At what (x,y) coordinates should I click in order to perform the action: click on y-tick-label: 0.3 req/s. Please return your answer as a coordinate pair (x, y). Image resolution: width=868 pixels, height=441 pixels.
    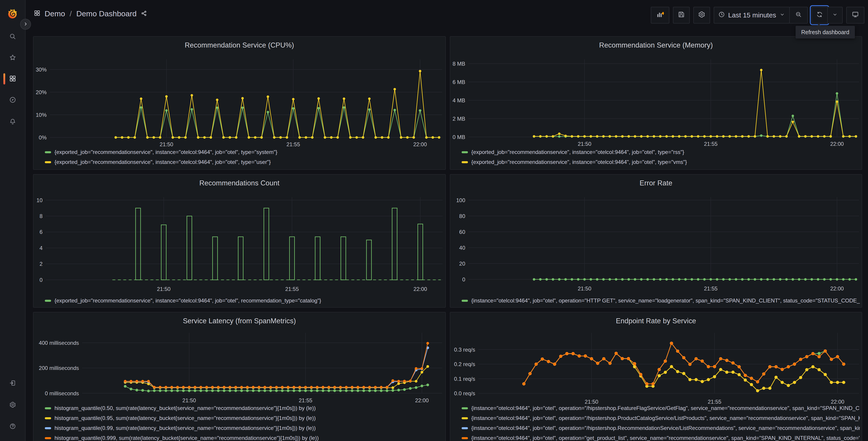
    Looking at the image, I should click on (465, 350).